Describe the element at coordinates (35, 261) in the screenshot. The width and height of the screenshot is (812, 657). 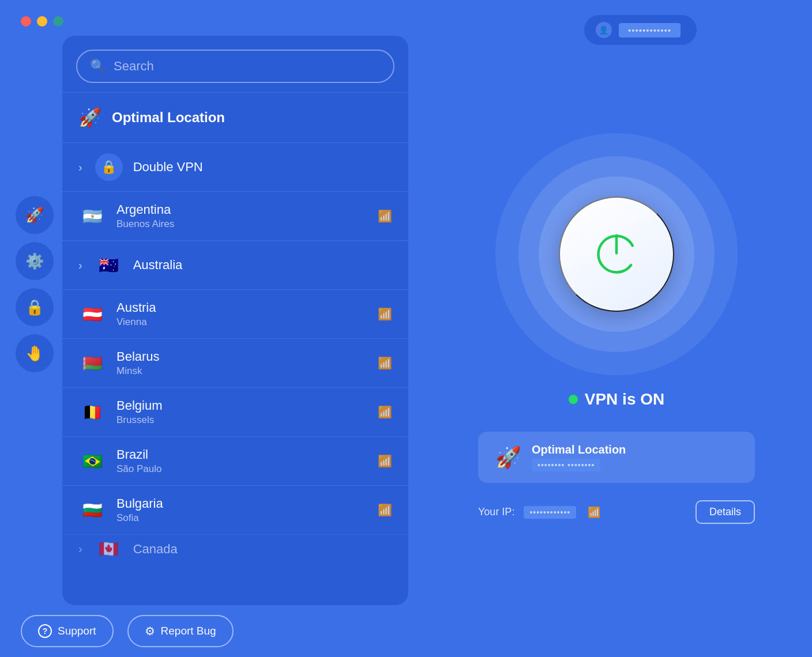
I see `sidebar-item-settings: ⚙️` at that location.